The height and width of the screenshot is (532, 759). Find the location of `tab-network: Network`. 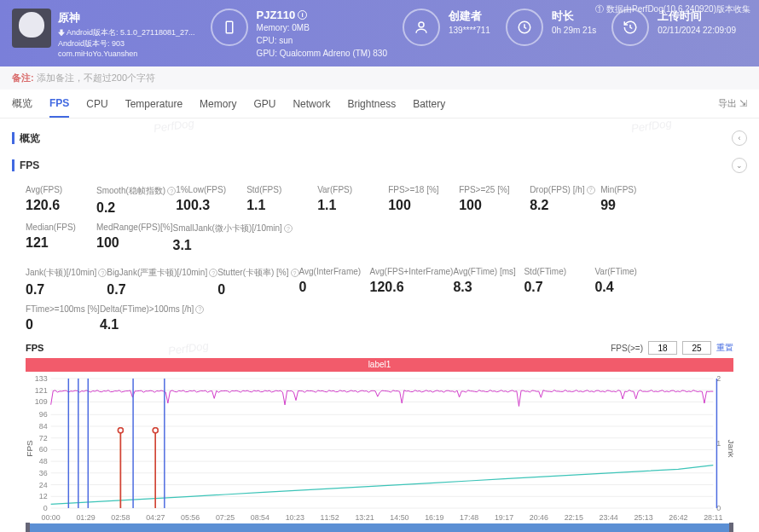

tab-network: Network is located at coordinates (311, 104).